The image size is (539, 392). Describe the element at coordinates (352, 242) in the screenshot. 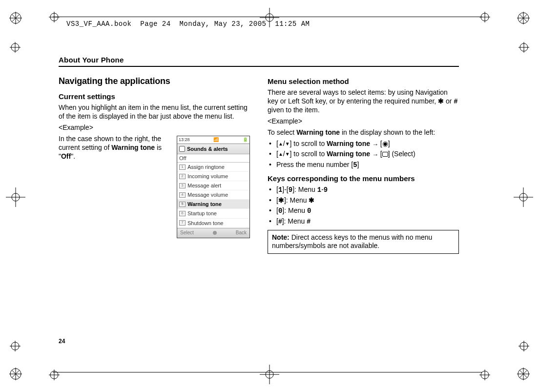

I see `note-text: Direct access keys to the menus with no …` at that location.